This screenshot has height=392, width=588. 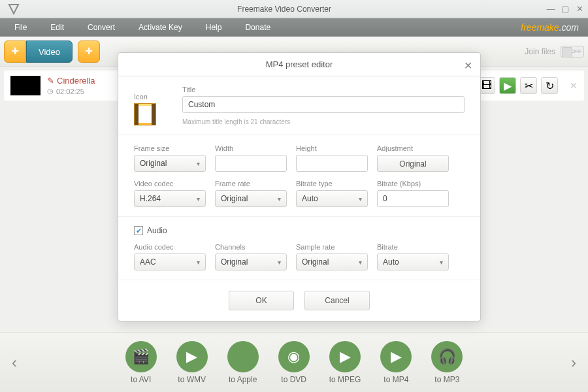 What do you see at coordinates (540, 52) in the screenshot?
I see `join-files-label: Join files` at bounding box center [540, 52].